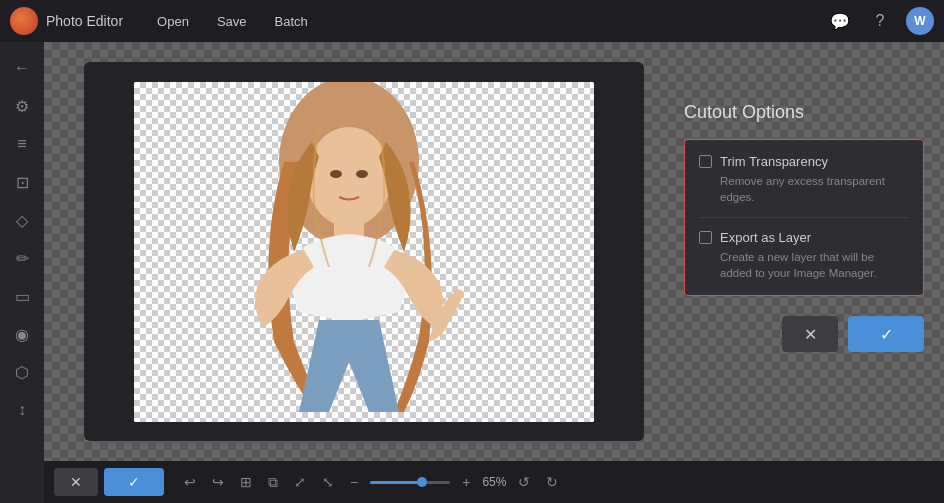  I want to click on trim-transparency-checkbox, so click(706, 162).